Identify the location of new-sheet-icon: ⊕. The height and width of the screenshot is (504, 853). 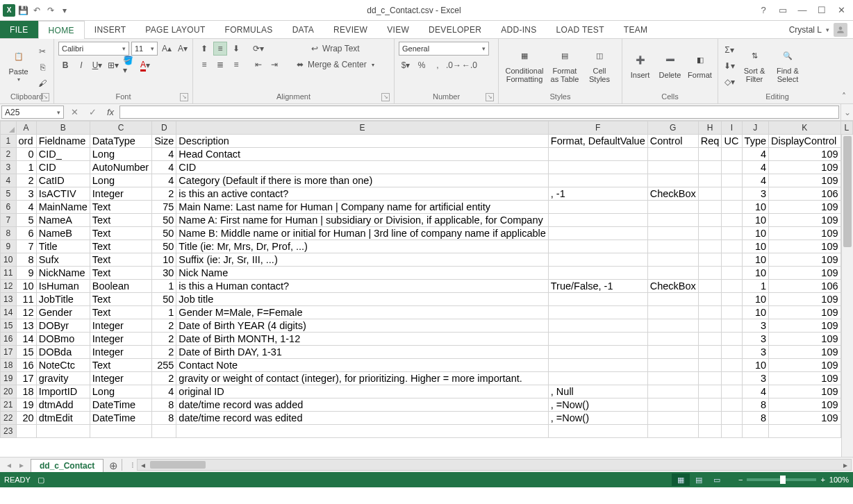
(113, 466).